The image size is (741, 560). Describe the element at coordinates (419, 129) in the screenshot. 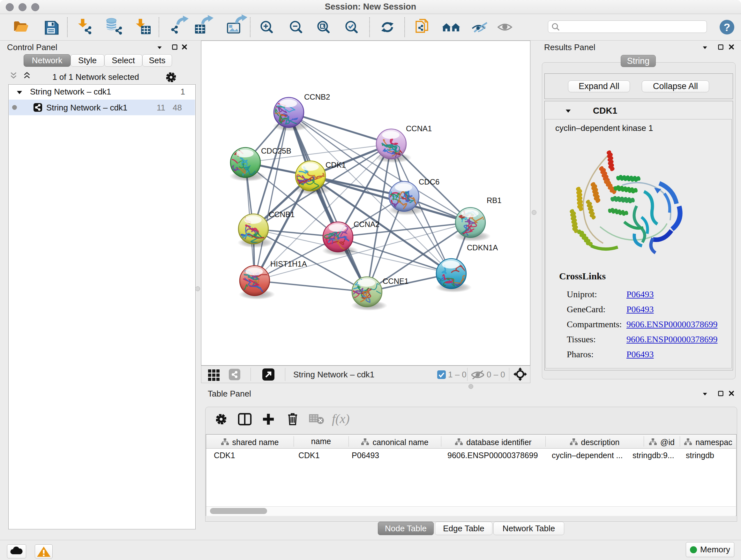

I see `svg-text: CCNA1` at that location.